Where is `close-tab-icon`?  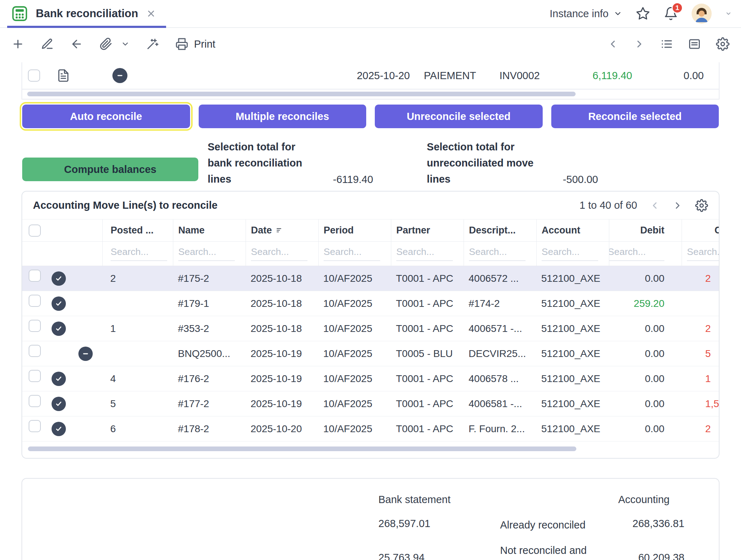 close-tab-icon is located at coordinates (151, 14).